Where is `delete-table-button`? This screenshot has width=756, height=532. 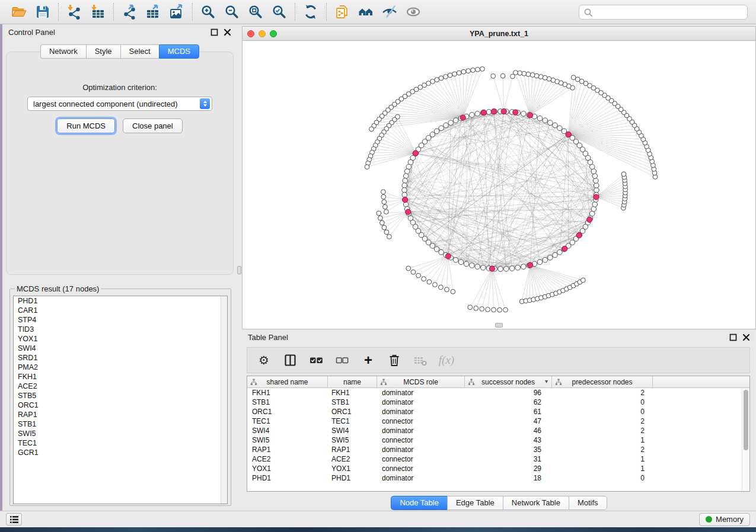 delete-table-button is located at coordinates (420, 360).